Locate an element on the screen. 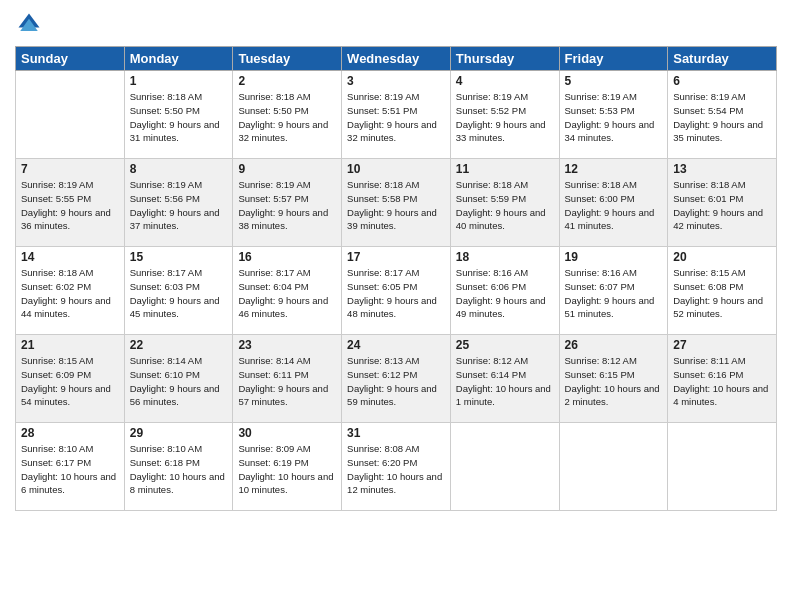 This screenshot has width=792, height=612. weekday-header-tuesday: Tuesday is located at coordinates (288, 59).